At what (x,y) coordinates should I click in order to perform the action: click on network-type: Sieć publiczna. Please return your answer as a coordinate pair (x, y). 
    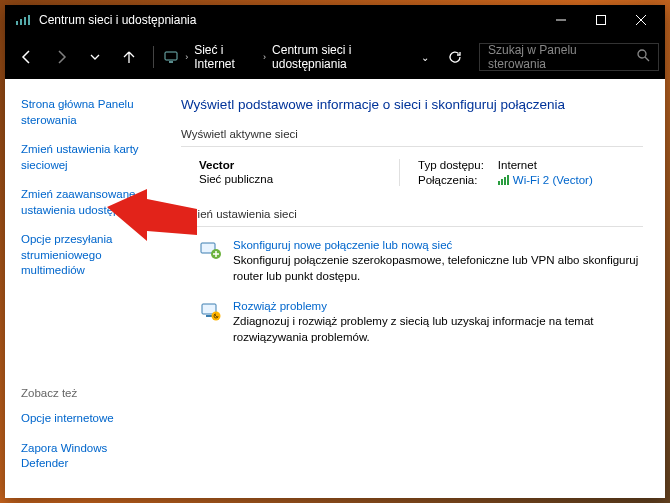
    Looking at the image, I should click on (299, 179).